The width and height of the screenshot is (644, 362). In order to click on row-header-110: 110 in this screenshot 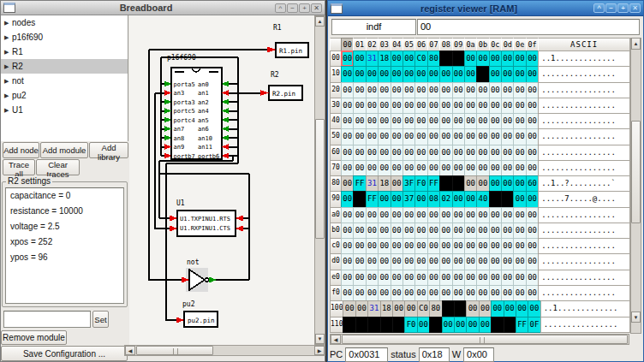, I will do `click(337, 325)`.